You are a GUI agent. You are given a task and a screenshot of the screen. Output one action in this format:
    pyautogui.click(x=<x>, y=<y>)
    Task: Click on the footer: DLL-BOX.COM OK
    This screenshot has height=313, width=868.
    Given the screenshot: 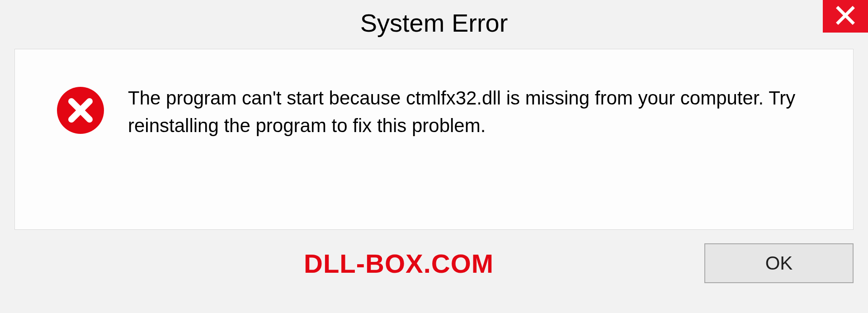 What is the action you would take?
    pyautogui.click(x=434, y=263)
    